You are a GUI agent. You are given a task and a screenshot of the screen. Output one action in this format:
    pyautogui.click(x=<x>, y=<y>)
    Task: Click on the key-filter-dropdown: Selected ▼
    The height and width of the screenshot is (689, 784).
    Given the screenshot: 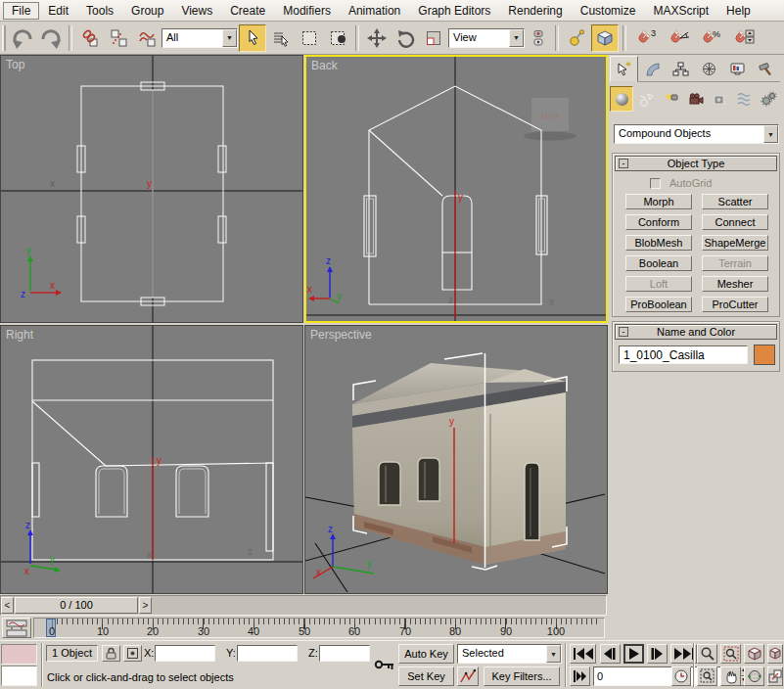 What is the action you would take?
    pyautogui.click(x=509, y=654)
    